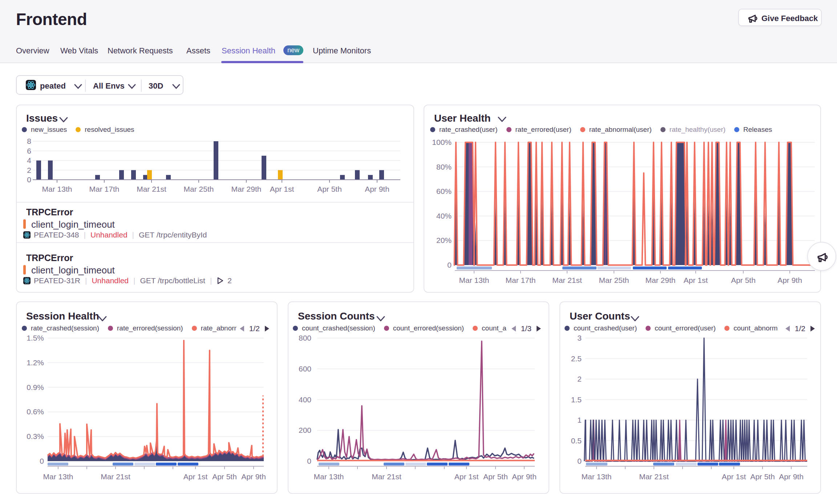 The image size is (837, 504). I want to click on svg-text: 100%, so click(442, 142).